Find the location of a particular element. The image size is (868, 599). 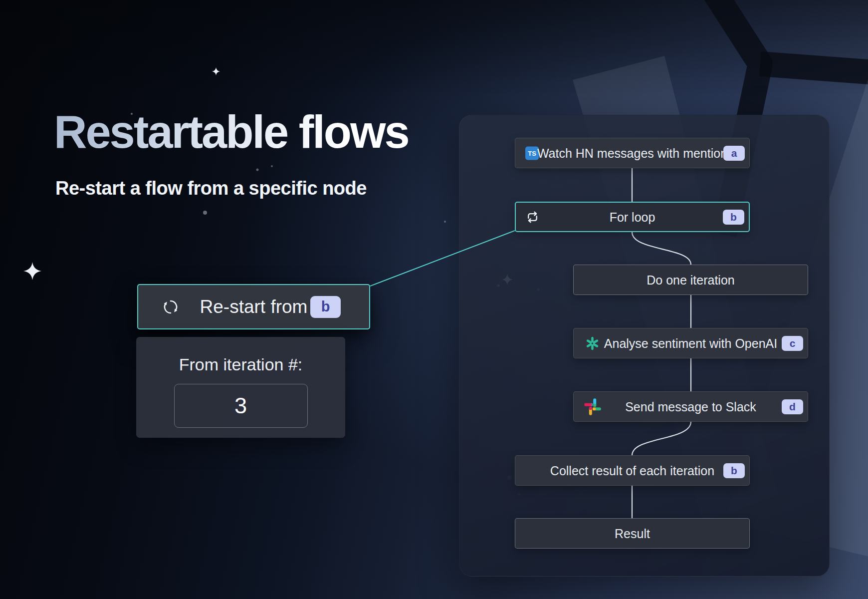

flow-node-analyse-sentiment: Analyse sentiment with OpenAI c is located at coordinates (690, 343).